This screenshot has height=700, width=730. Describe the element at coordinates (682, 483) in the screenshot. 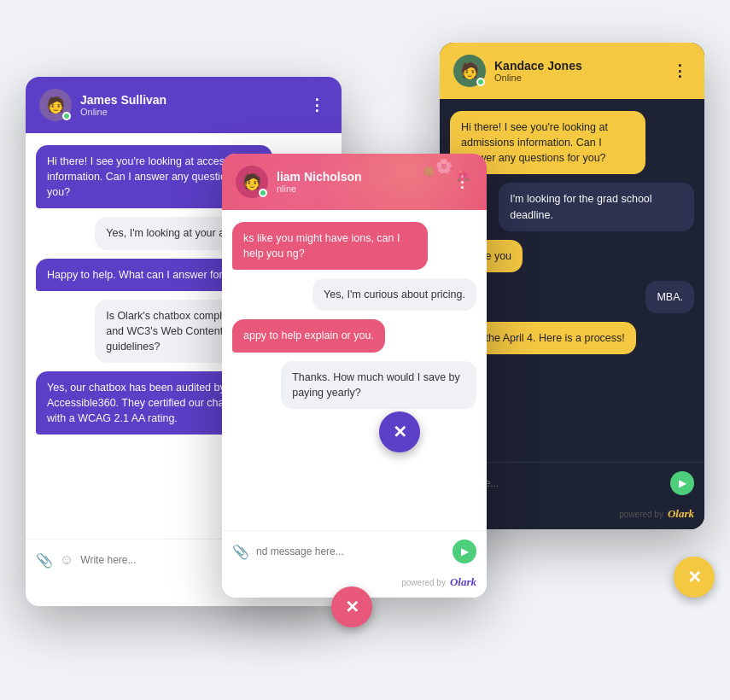

I see `send-button-kandace: ▶` at that location.